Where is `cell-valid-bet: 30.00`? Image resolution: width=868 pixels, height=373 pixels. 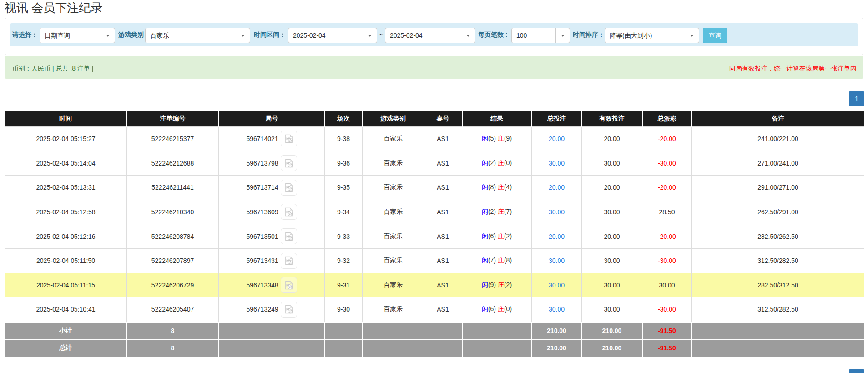 cell-valid-bet: 30.00 is located at coordinates (612, 261).